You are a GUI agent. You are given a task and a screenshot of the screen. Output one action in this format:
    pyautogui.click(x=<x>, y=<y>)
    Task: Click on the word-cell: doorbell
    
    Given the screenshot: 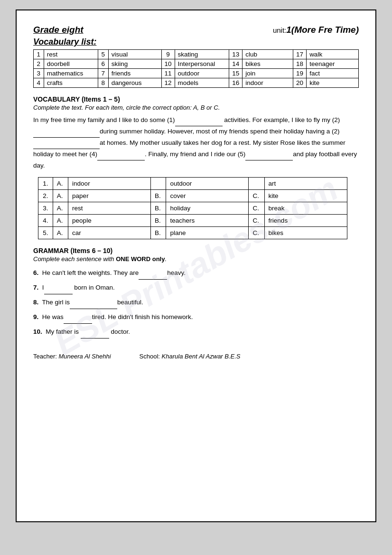 What is the action you would take?
    pyautogui.click(x=71, y=64)
    